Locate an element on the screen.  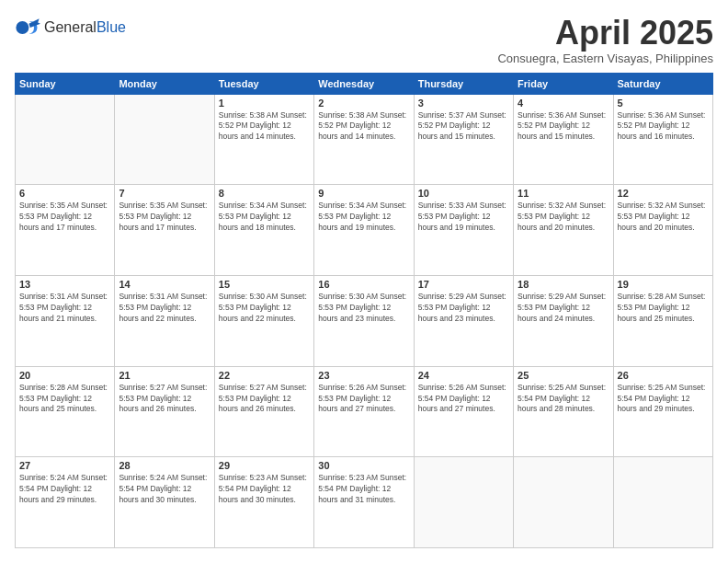
day-number: 5 is located at coordinates (664, 103).